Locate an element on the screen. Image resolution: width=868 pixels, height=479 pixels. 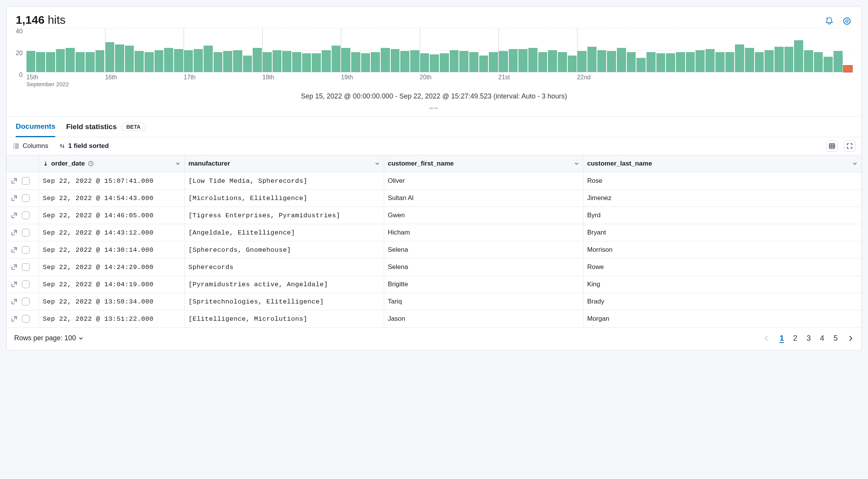
header-order-date: order_date is located at coordinates (112, 164).